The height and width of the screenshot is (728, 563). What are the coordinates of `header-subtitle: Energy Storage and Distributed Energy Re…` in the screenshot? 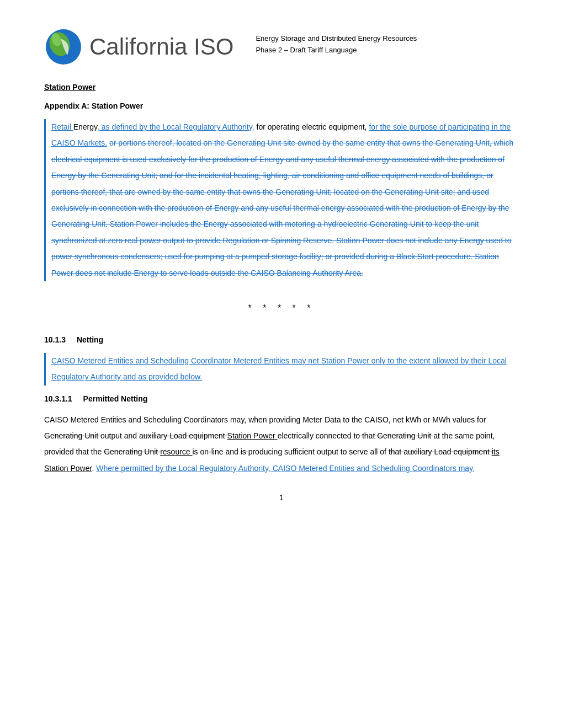 It's located at (336, 42).